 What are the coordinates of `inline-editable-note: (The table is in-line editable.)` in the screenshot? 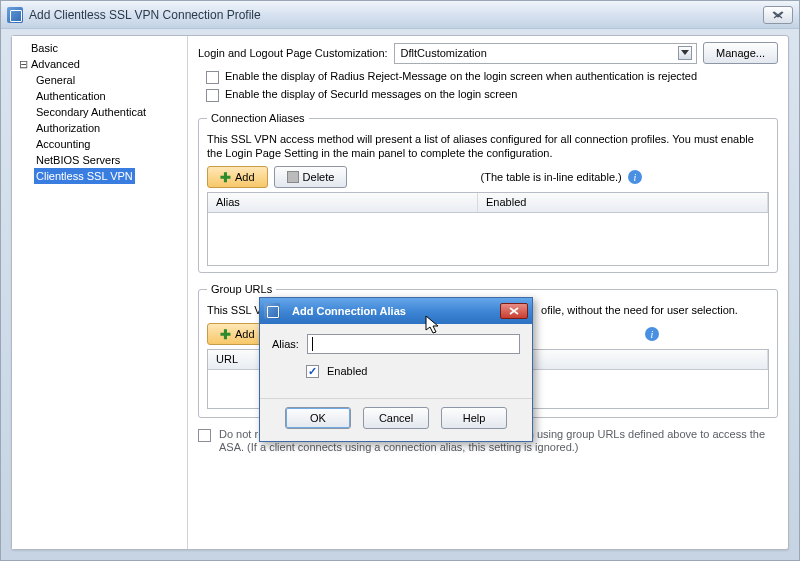 It's located at (552, 177).